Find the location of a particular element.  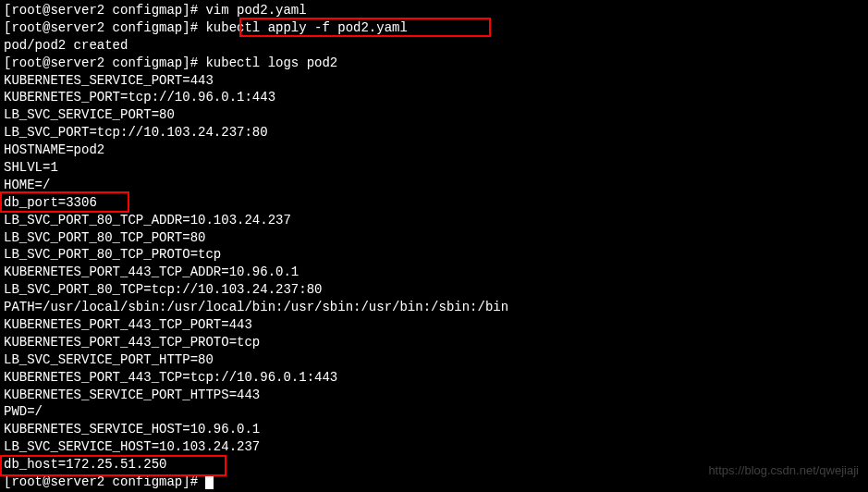

terminal-line: SHLVL=1 is located at coordinates (434, 168).